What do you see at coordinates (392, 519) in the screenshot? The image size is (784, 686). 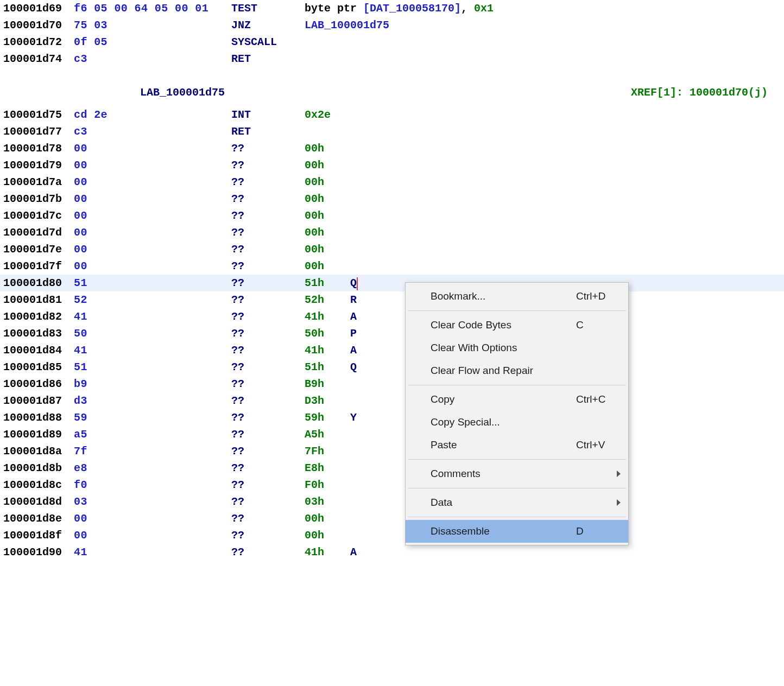 I see `disassembly-row: 100001d8e00??00h` at bounding box center [392, 519].